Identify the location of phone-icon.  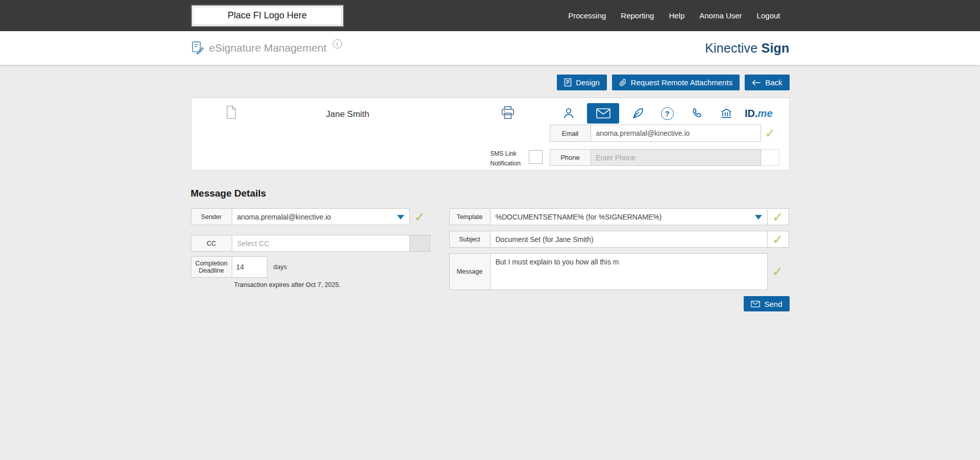
(697, 113).